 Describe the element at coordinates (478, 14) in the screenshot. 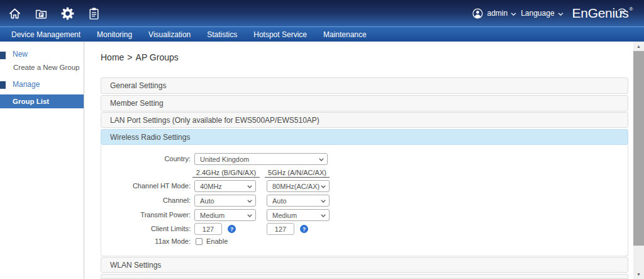

I see `user-account-icon` at that location.